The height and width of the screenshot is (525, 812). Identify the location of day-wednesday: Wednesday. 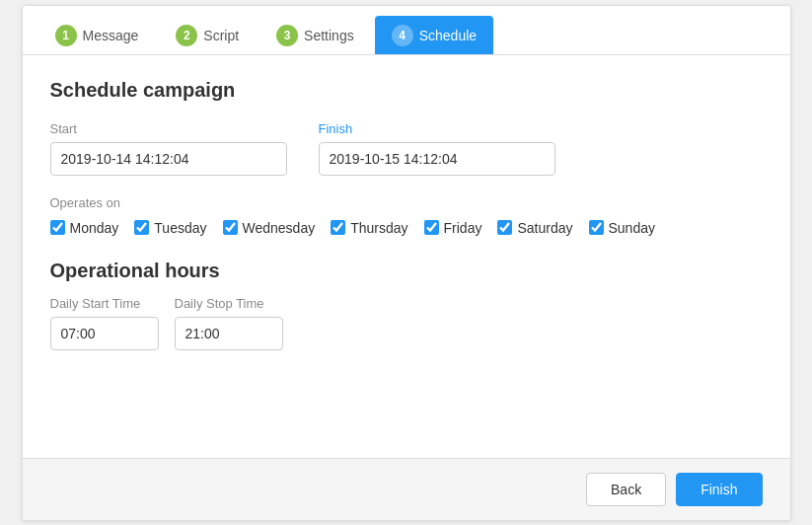
(269, 228).